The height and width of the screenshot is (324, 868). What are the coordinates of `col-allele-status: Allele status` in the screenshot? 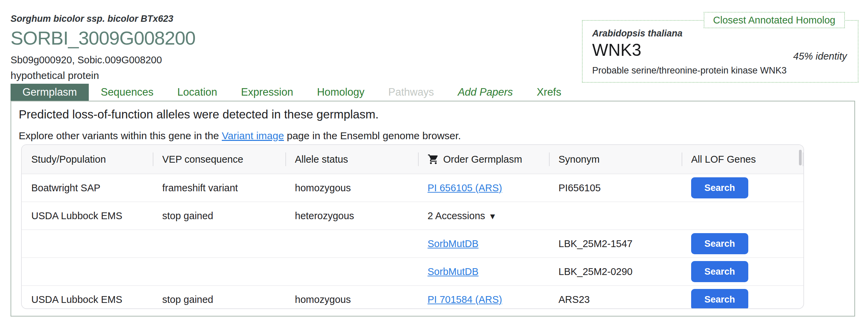 It's located at (352, 159).